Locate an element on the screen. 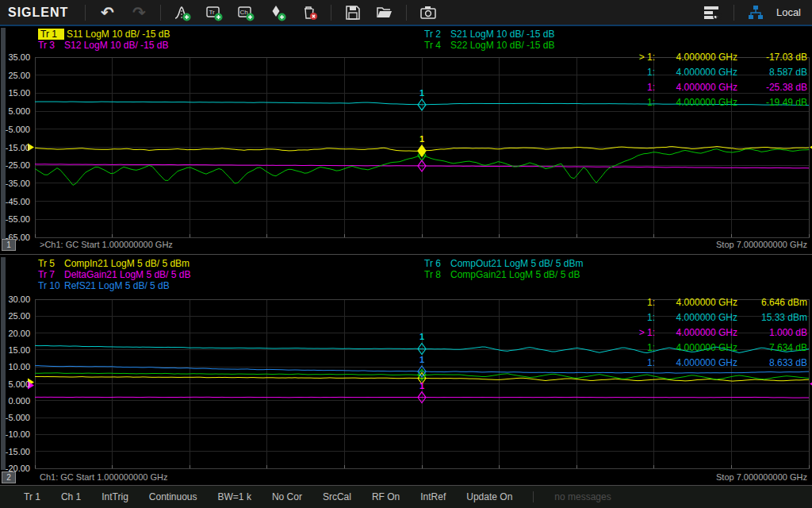 This screenshot has height=508, width=812. trace-format: DeltaGain21 LogM 5 dB/ 5 dB is located at coordinates (127, 275).